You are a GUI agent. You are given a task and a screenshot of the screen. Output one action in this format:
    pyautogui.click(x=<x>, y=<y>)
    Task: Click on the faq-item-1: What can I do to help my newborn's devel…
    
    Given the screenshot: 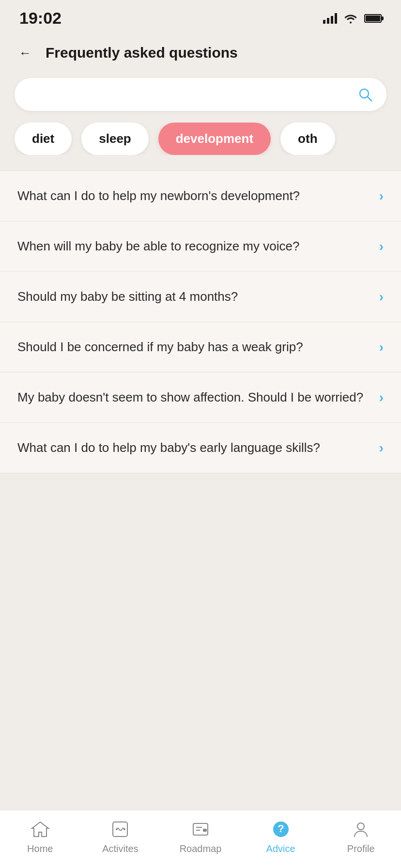 What is the action you would take?
    pyautogui.click(x=200, y=196)
    